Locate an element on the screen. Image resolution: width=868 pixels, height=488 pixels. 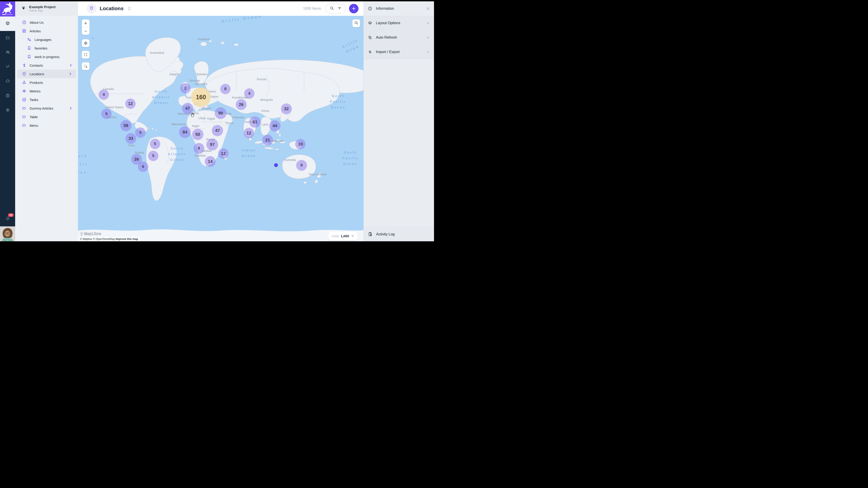
map-search-button is located at coordinates (356, 23).